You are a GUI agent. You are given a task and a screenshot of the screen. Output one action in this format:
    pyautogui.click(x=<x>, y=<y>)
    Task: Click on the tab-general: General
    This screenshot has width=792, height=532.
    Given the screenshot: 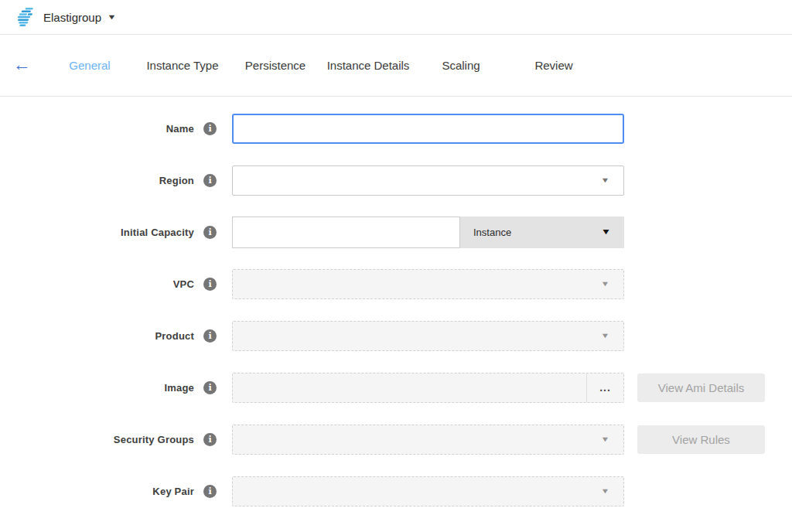 What is the action you would take?
    pyautogui.click(x=90, y=65)
    